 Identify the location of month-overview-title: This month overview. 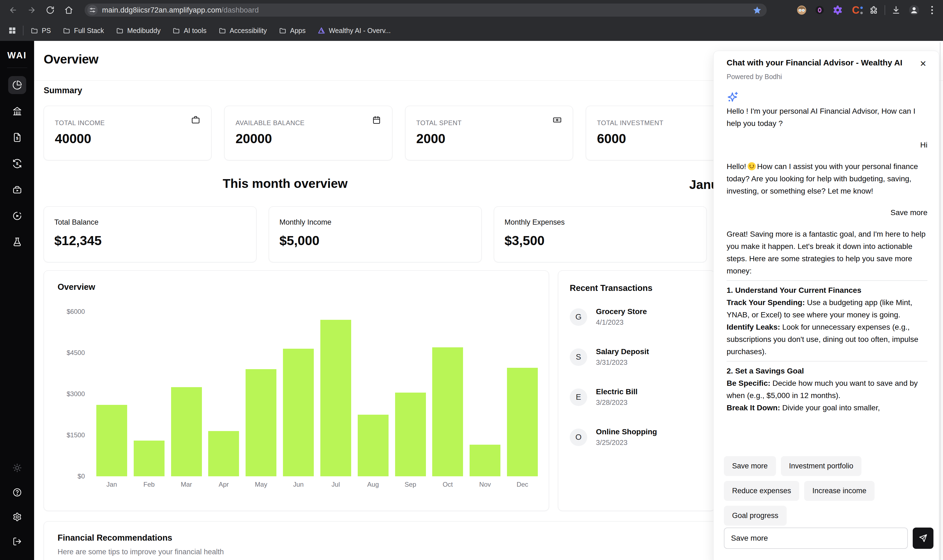
(285, 183).